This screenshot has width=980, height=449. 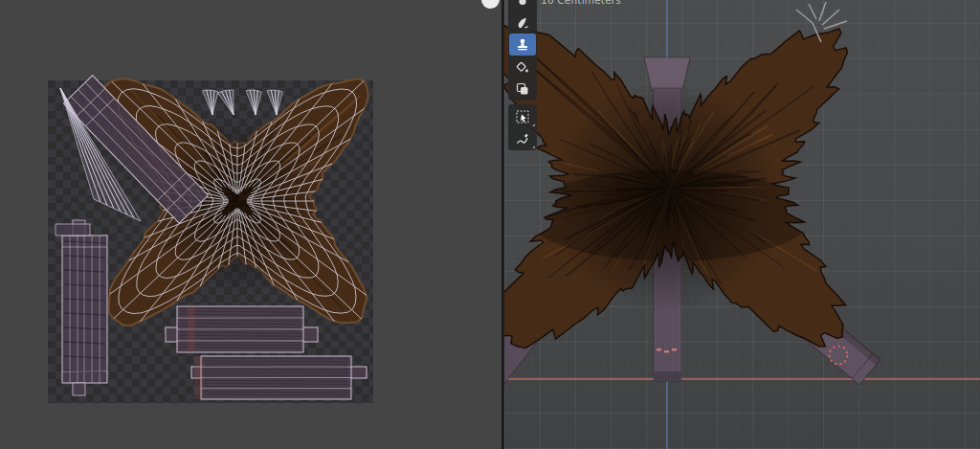 What do you see at coordinates (81, 308) in the screenshot?
I see `pole-strip` at bounding box center [81, 308].